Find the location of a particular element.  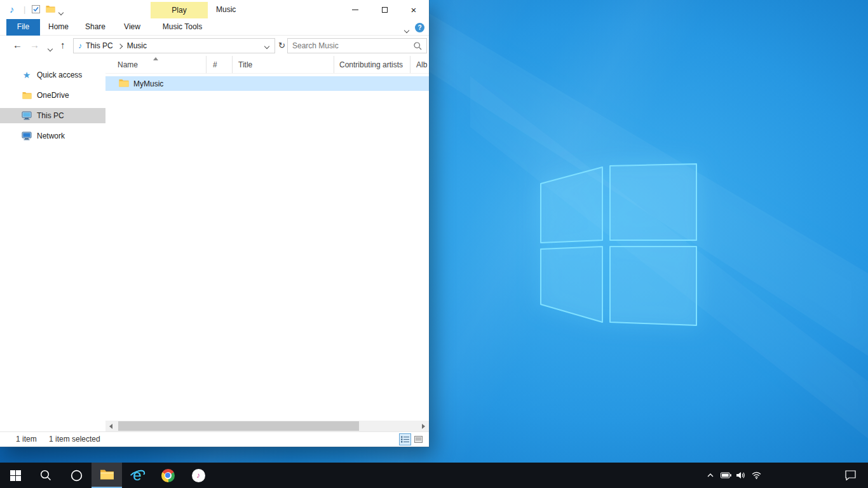

folder-icon is located at coordinates (124, 84).